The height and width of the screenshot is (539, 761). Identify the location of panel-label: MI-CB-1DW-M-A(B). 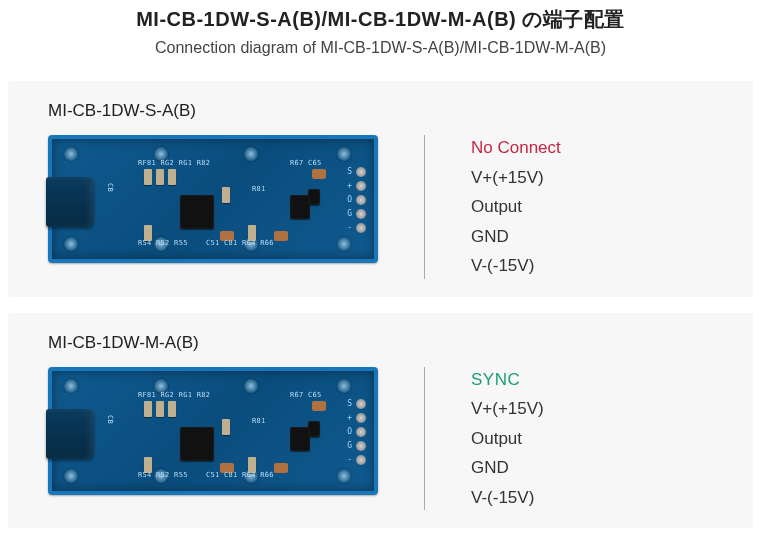
(380, 343).